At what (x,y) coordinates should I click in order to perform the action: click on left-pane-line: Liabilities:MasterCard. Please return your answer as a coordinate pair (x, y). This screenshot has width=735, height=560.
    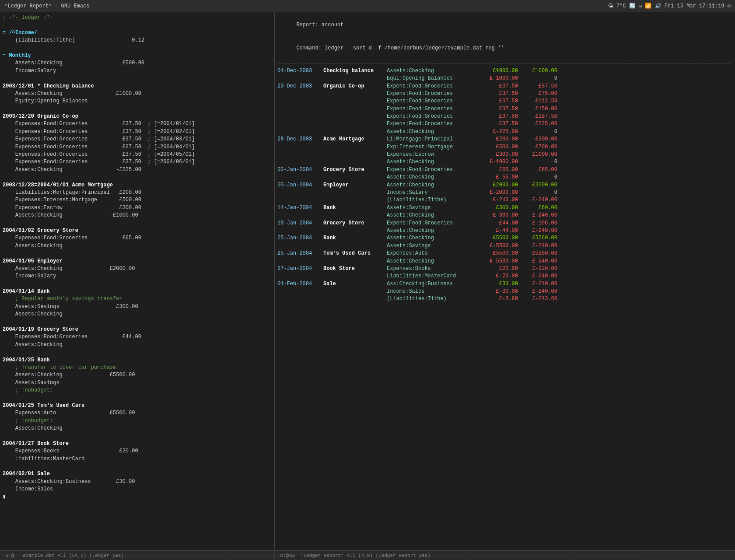
    Looking at the image, I should click on (137, 459).